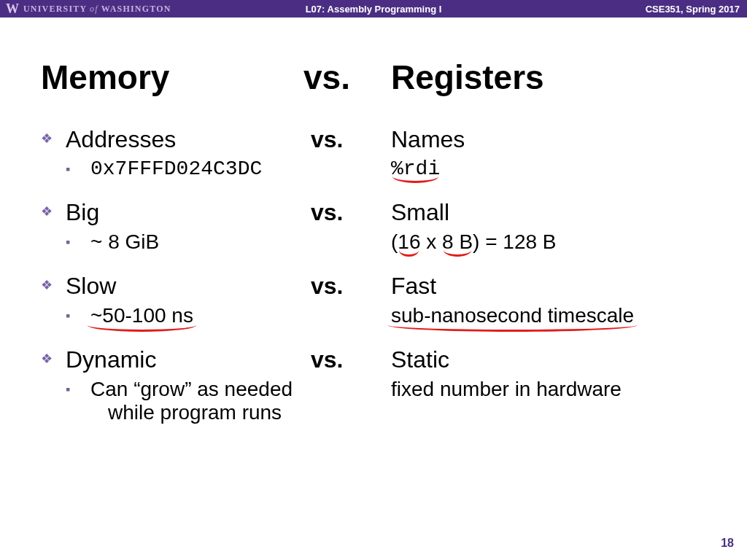 This screenshot has height=560, width=747. I want to click on compare-sub-row: ▪ 0x7FFFD024C3DC %rdi, so click(374, 169).